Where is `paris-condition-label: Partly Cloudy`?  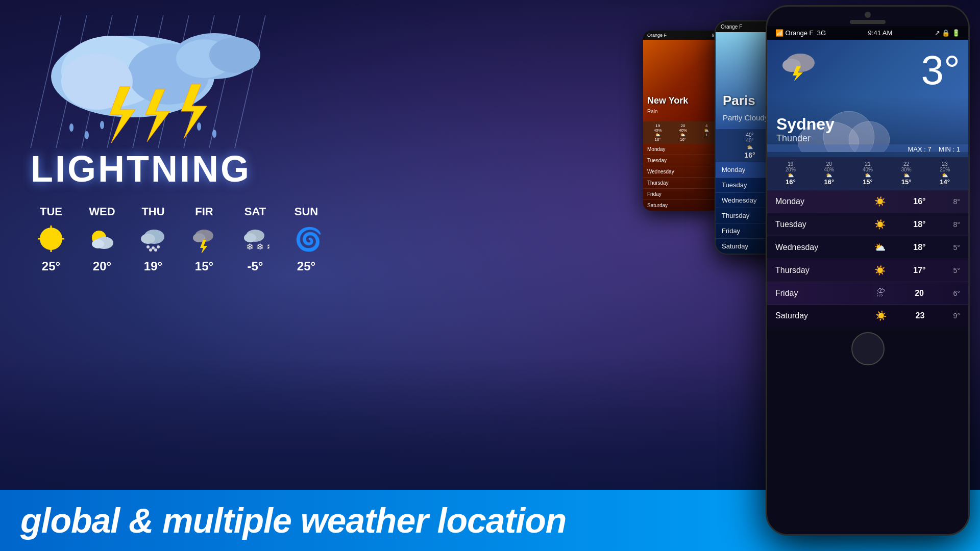 paris-condition-label: Partly Cloudy is located at coordinates (745, 117).